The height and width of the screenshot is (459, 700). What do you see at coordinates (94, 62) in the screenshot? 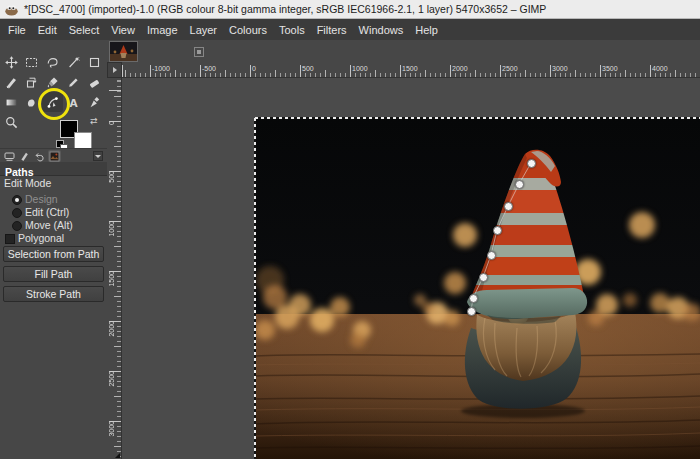
I see `align-tool-icon` at bounding box center [94, 62].